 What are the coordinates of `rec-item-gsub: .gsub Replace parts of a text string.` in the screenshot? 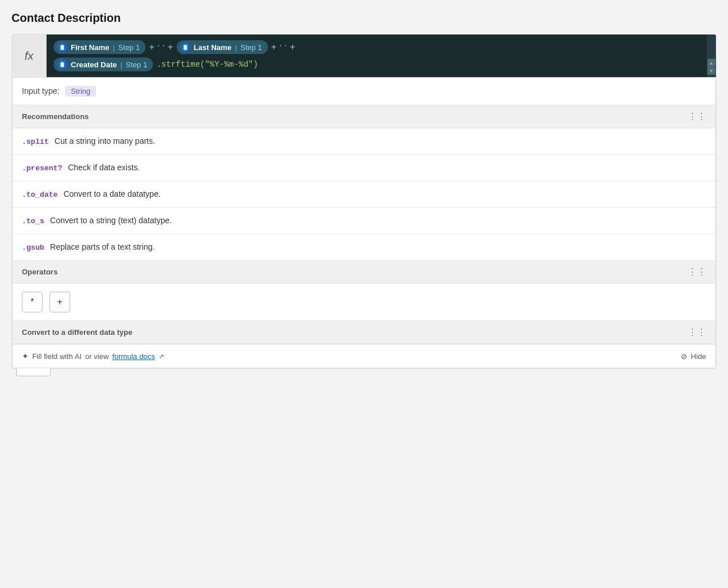 It's located at (364, 247).